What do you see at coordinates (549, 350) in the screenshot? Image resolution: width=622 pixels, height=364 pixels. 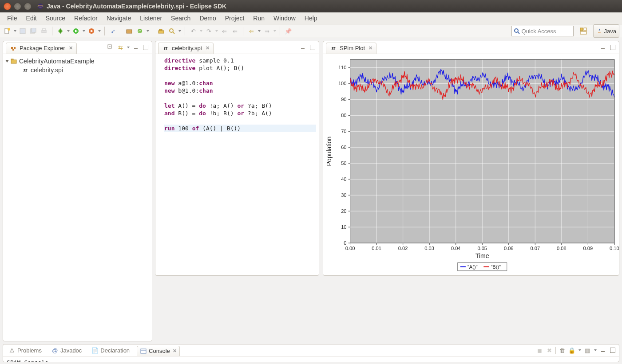 I see `remove-launch-icon: ✖` at bounding box center [549, 350].